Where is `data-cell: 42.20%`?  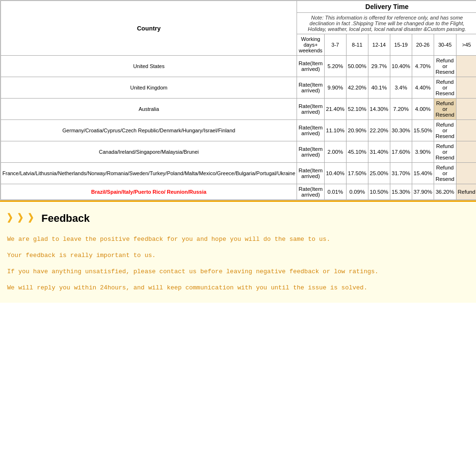 data-cell: 42.20% is located at coordinates (357, 88).